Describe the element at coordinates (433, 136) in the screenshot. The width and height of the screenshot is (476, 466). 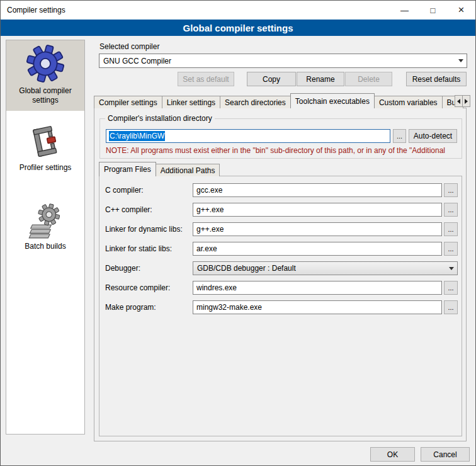
I see `auto-detect-button: Auto-detect` at that location.